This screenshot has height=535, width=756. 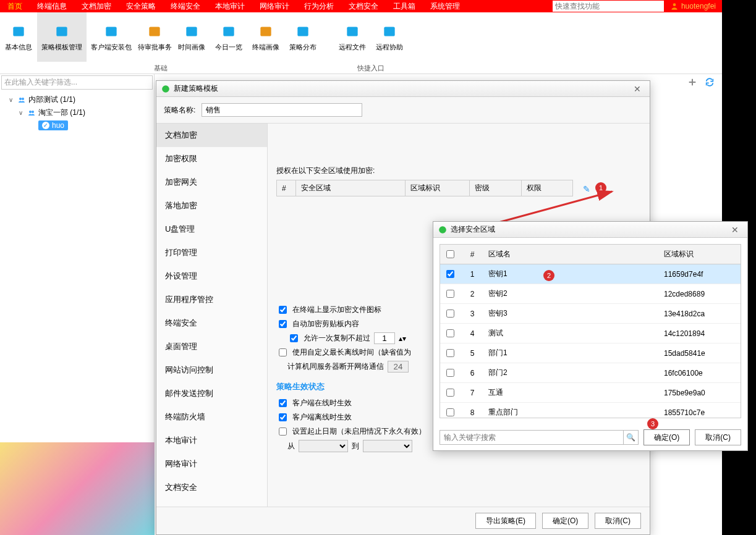 What do you see at coordinates (211, 417) in the screenshot?
I see `category-item: 终端防火墙` at bounding box center [211, 417].